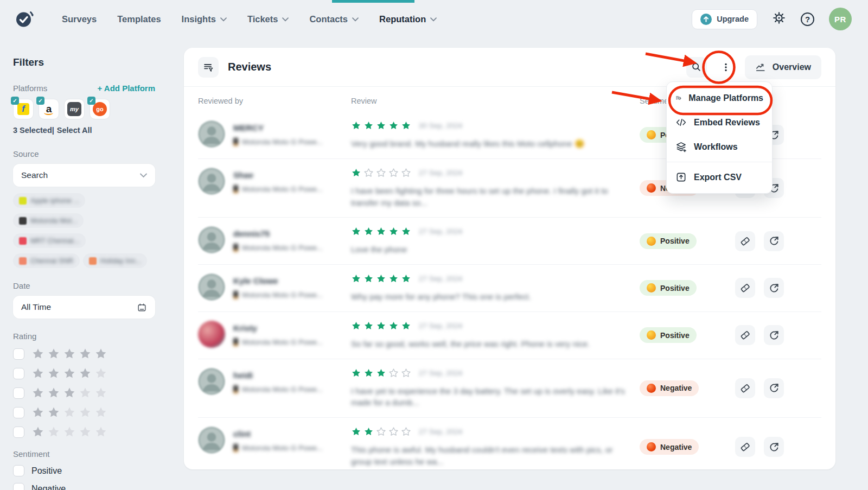 The image size is (868, 490). What do you see at coordinates (49, 109) in the screenshot?
I see `platform-amazon: ✓ a` at bounding box center [49, 109].